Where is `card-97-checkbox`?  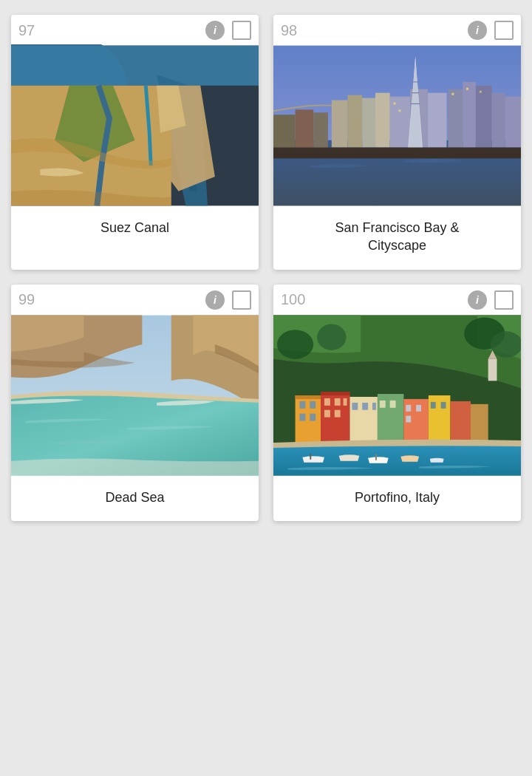 card-97-checkbox is located at coordinates (242, 30).